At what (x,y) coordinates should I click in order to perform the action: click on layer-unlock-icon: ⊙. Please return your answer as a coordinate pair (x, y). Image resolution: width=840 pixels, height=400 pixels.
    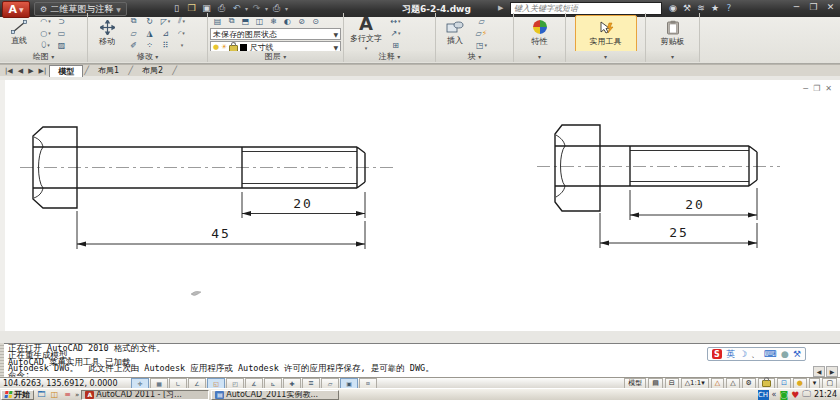
    Looking at the image, I should click on (316, 21).